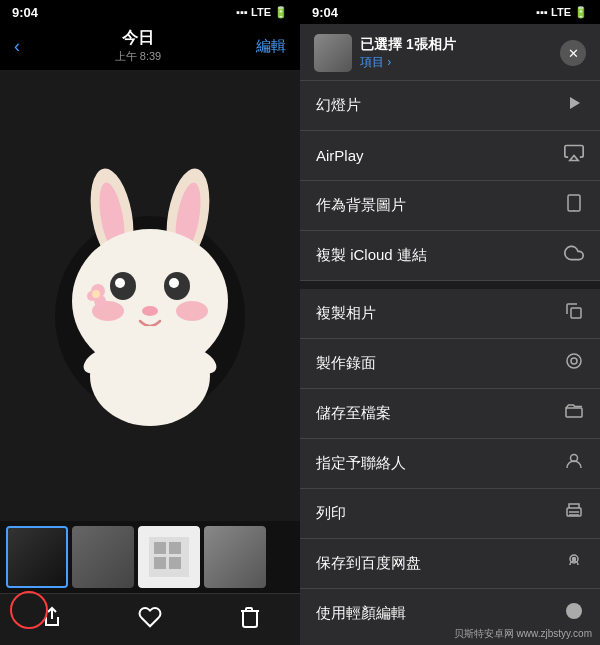  What do you see at coordinates (50, 620) in the screenshot?
I see `share-button` at bounding box center [50, 620].